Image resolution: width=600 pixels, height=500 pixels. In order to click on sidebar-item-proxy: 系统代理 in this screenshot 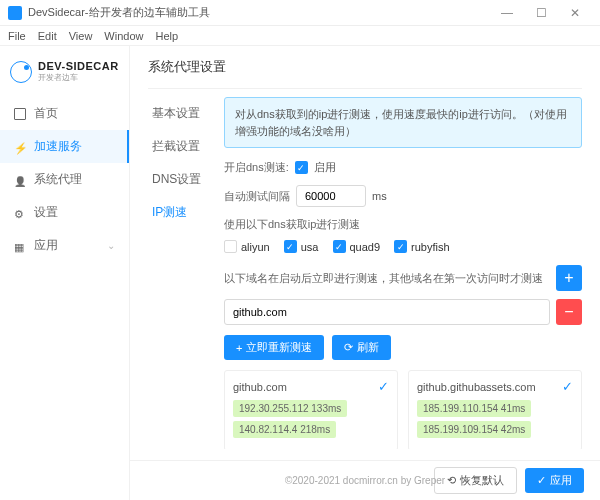, I will do `click(64, 180)`.